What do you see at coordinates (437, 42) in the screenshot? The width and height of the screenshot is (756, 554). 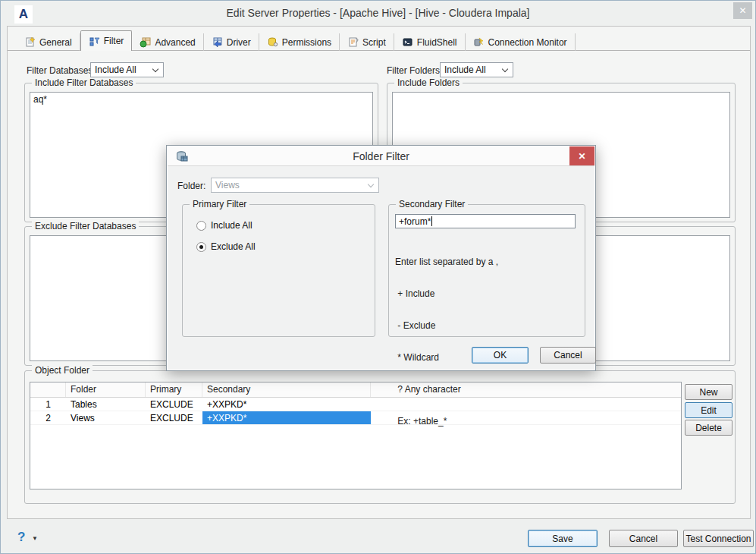 I see `tab-label: FluidShell` at bounding box center [437, 42].